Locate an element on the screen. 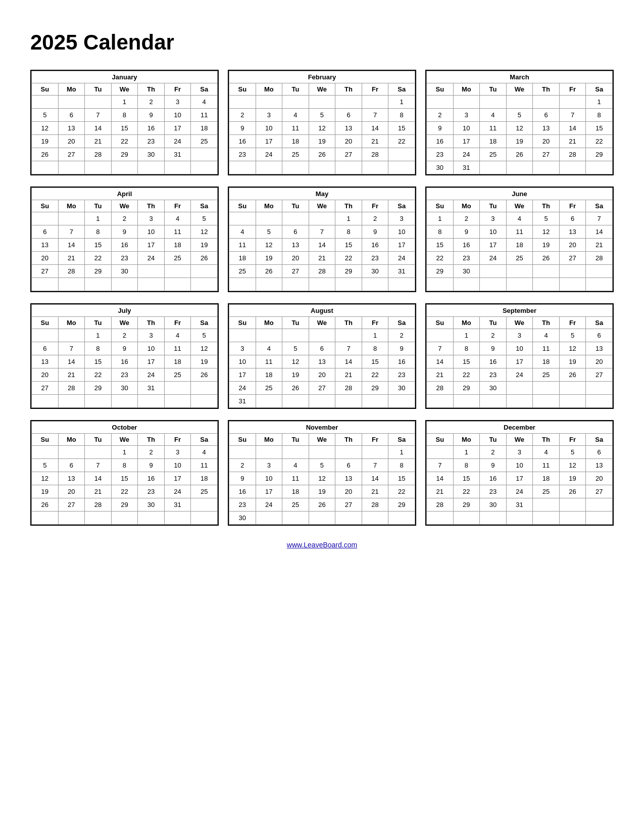 The height and width of the screenshot is (834, 644). footer-link: www.LeaveBoard.com is located at coordinates (322, 545).